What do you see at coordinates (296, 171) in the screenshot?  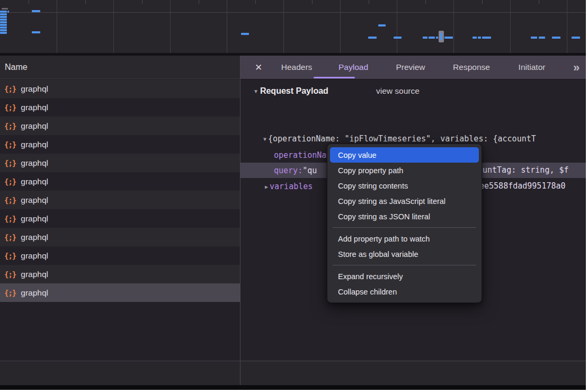 I see `query-row: query: "qu` at bounding box center [296, 171].